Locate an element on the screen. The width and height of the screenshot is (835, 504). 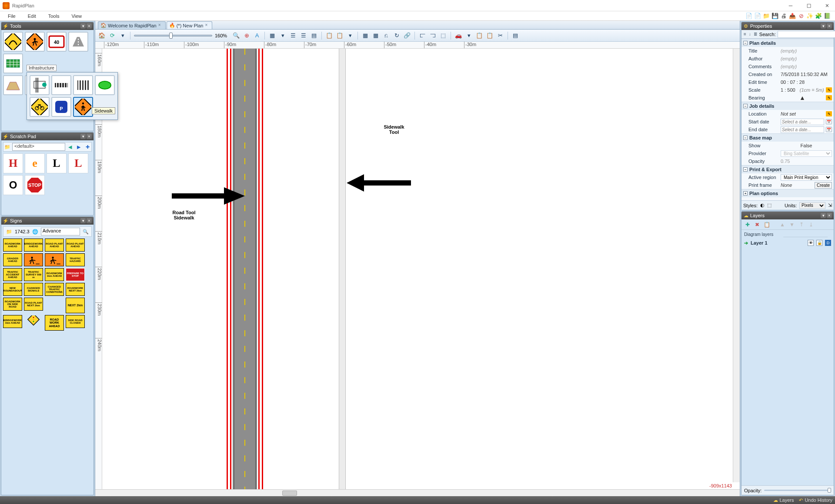
scratchpad-prev-icon: ◀ is located at coordinates (70, 147).